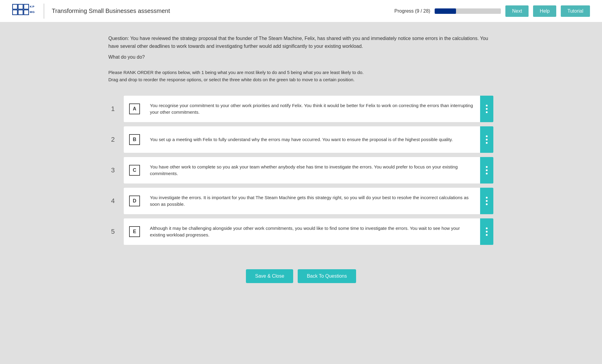  Describe the element at coordinates (301, 278) in the screenshot. I see `footer-buttons: Save & Close Back To Questions` at that location.